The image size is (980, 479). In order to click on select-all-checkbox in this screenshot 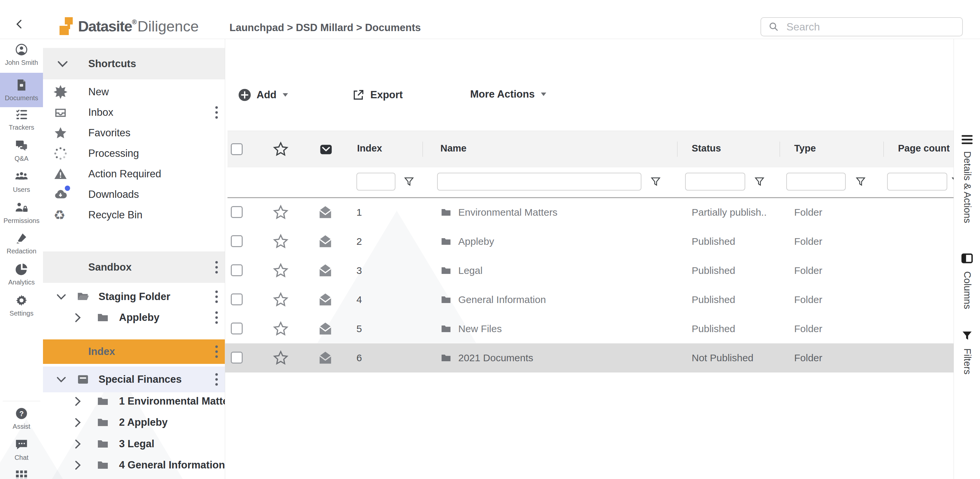, I will do `click(237, 149)`.